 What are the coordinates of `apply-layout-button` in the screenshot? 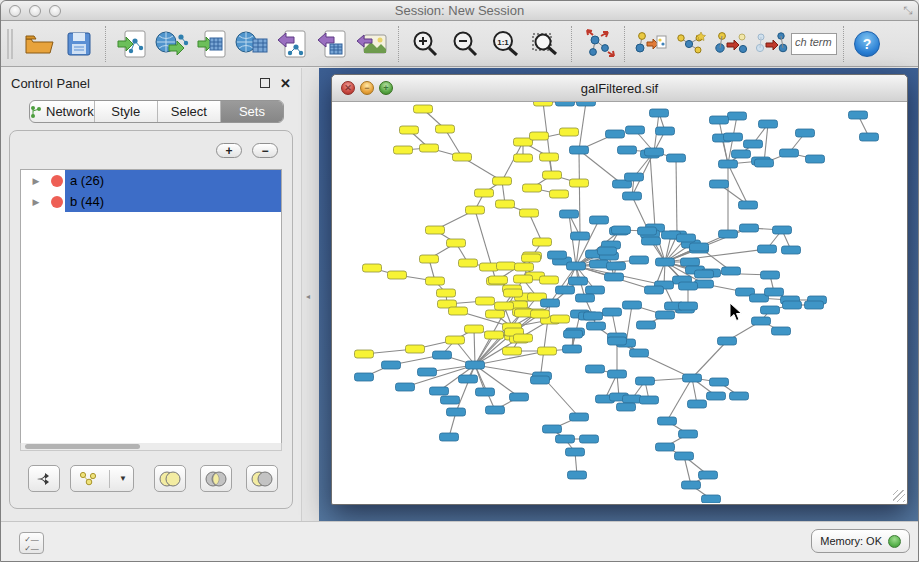 It's located at (598, 44).